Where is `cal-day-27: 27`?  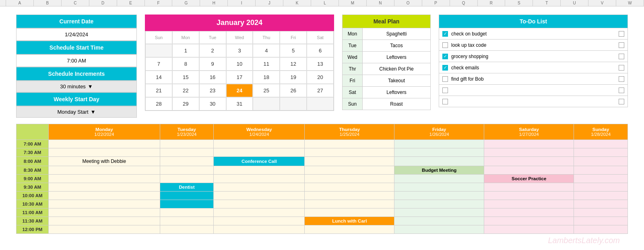 cal-day-27: 27 is located at coordinates (320, 90).